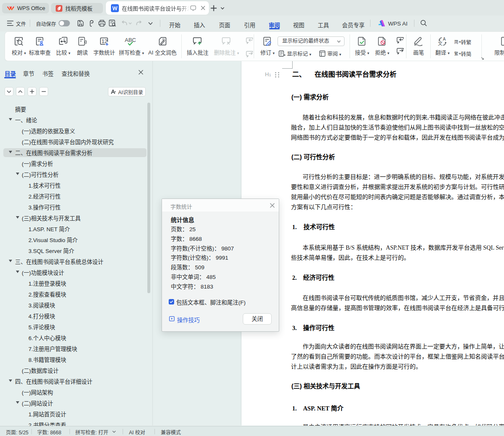  I want to click on svg-text: 文, so click(440, 44).